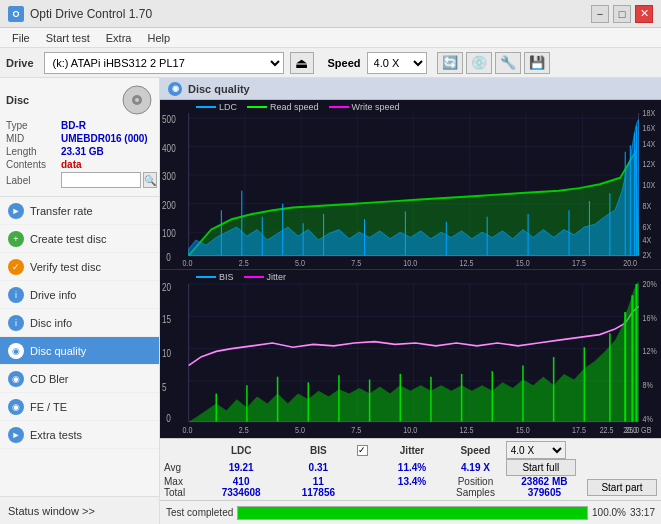  Describe the element at coordinates (467, 428) in the screenshot. I see `svg-text: 12.5` at that location.